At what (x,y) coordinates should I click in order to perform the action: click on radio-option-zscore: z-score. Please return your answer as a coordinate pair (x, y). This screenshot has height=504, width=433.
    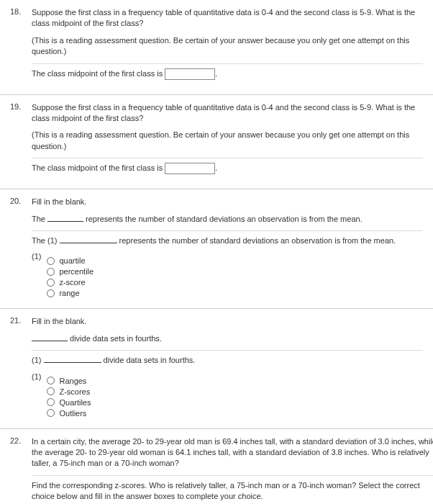
    Looking at the image, I should click on (70, 282).